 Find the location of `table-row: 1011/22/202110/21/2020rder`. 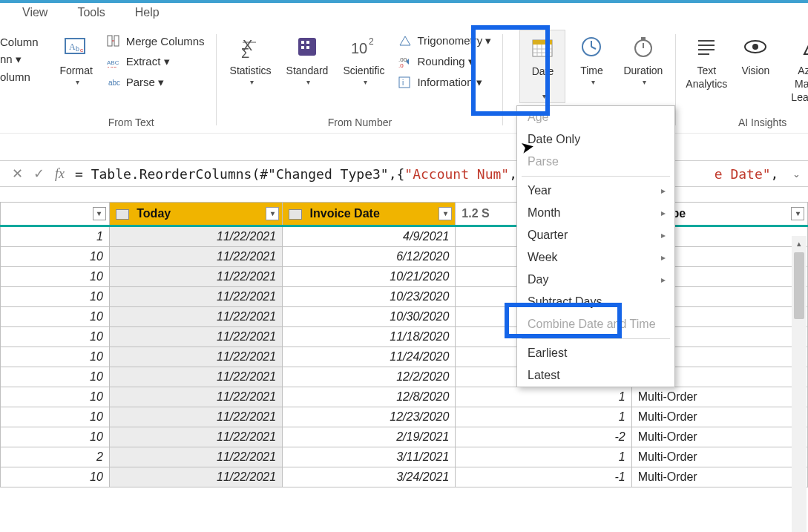

table-row: 1011/22/202110/21/2020rder is located at coordinates (404, 278).